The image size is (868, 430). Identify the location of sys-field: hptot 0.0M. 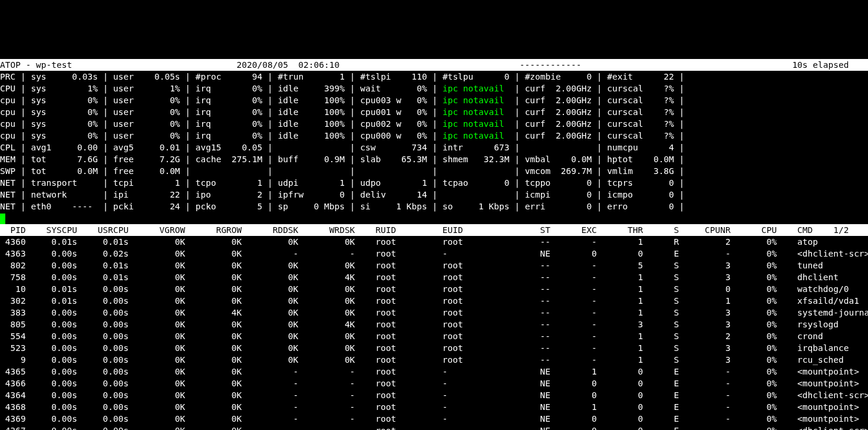
(641, 159).